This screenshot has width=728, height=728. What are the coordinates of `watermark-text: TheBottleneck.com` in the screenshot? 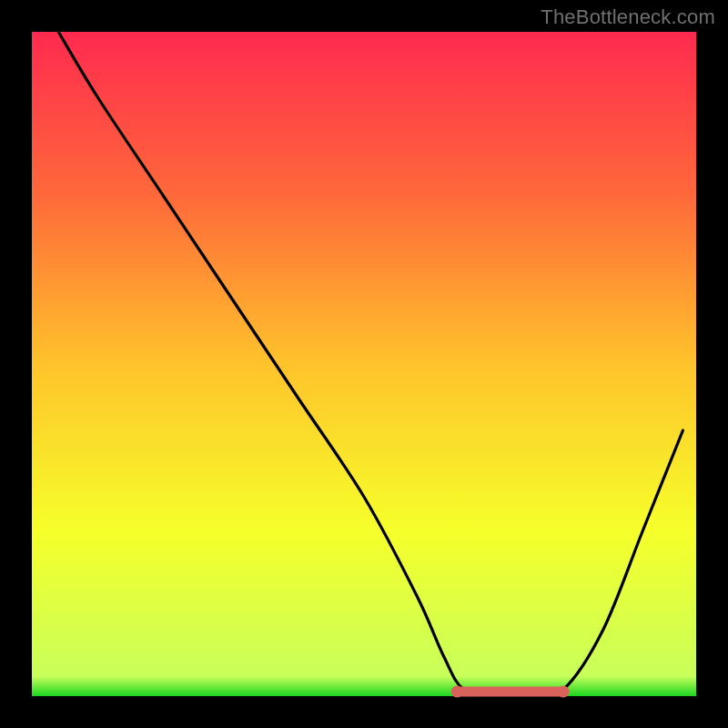 It's located at (628, 17).